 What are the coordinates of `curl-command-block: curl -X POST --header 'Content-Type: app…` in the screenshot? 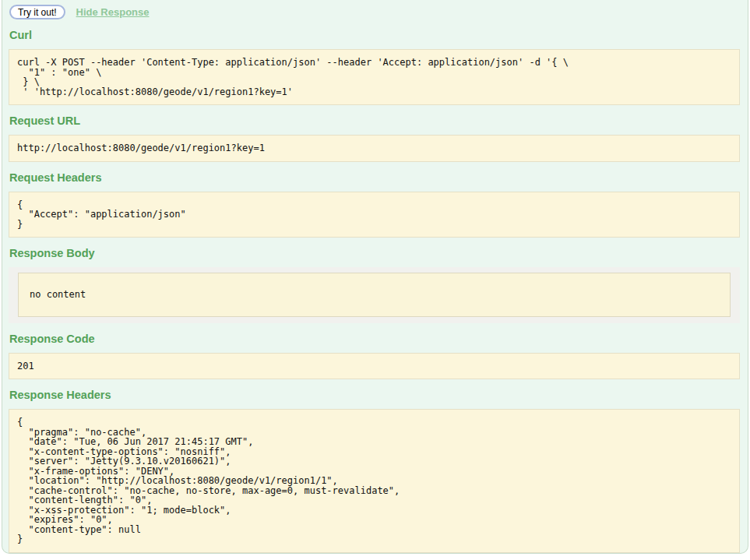 It's located at (374, 77).